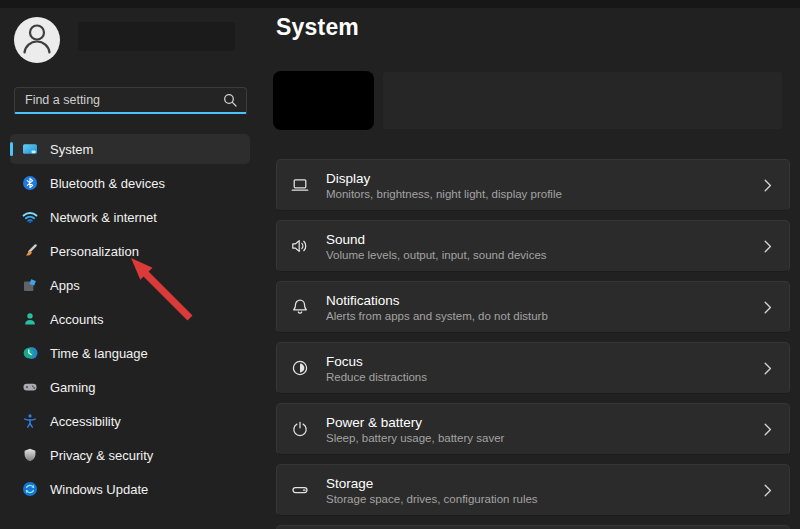 This screenshot has width=800, height=529. What do you see at coordinates (94, 252) in the screenshot?
I see `sidebar-item-label: Personalization` at bounding box center [94, 252].